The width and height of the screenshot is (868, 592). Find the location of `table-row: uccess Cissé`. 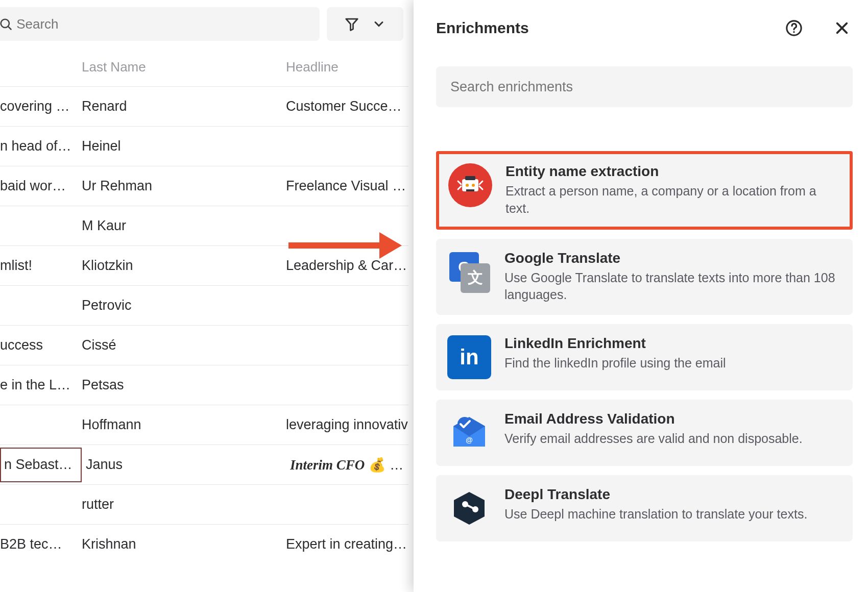

table-row: uccess Cissé is located at coordinates (204, 345).